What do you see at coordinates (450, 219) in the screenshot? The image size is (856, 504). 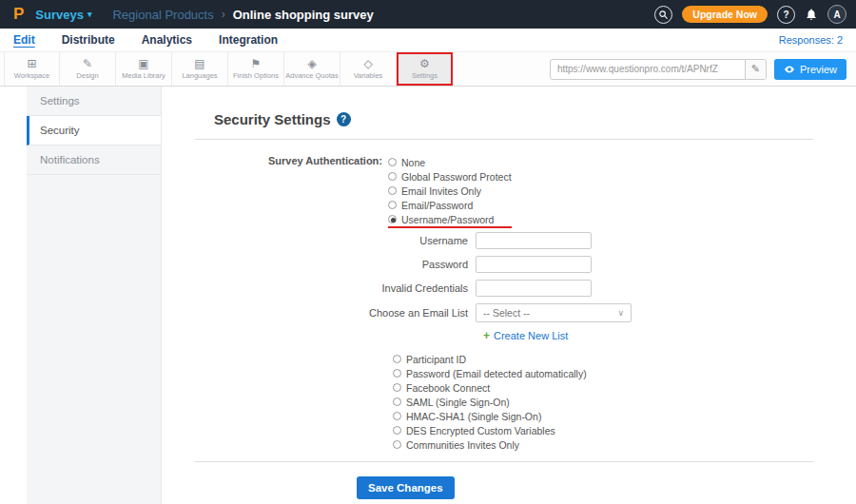 I see `radio-option-username-password: Username/Password` at bounding box center [450, 219].